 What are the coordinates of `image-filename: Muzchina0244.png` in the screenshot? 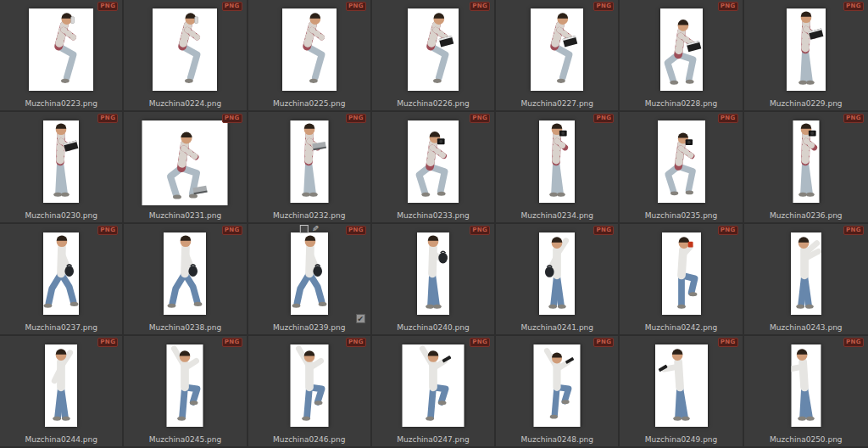 It's located at (61, 440).